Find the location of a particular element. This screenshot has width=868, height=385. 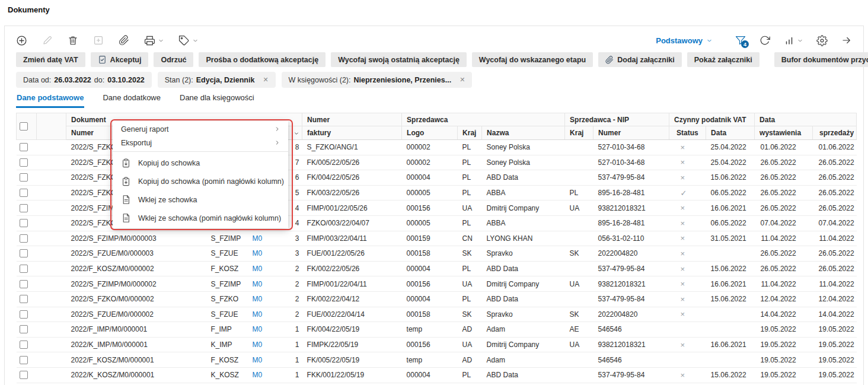

column-header-sprzeda-y: sprzedaży is located at coordinates (835, 133).